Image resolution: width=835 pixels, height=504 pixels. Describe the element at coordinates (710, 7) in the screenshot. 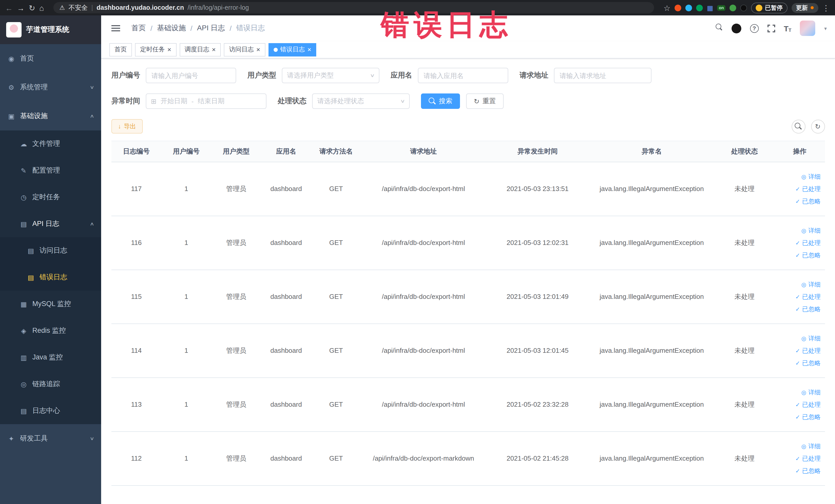

I see `extension-grid-icon: ▦` at that location.